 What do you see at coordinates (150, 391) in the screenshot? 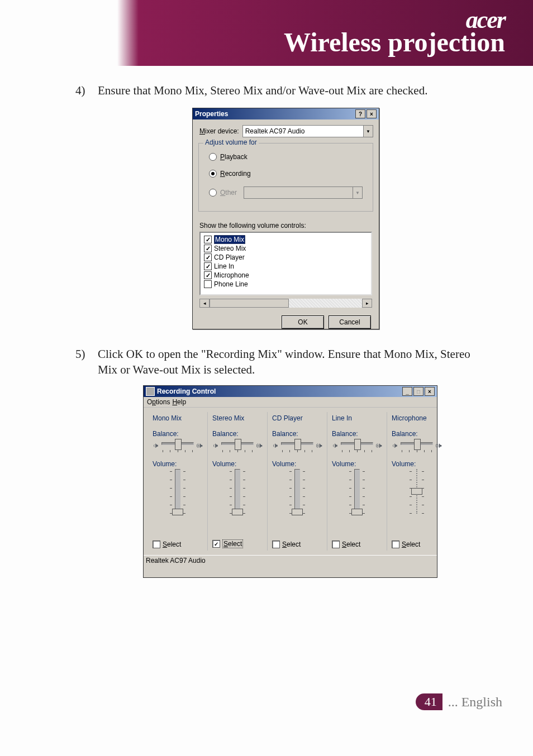
I see `app-icon` at bounding box center [150, 391].